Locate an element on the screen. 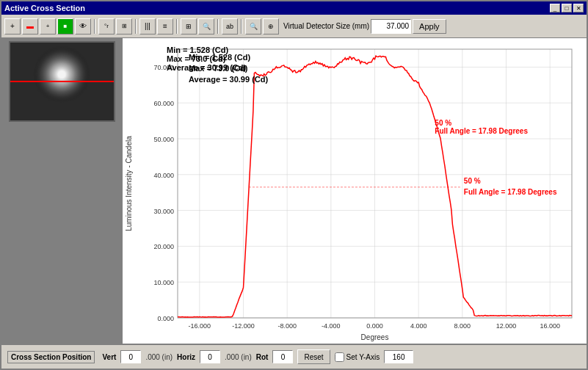 The image size is (588, 370). stats-box: Min = 1.528 (Cd) Max = 73.0 (Cd) Average… is located at coordinates (206, 59).